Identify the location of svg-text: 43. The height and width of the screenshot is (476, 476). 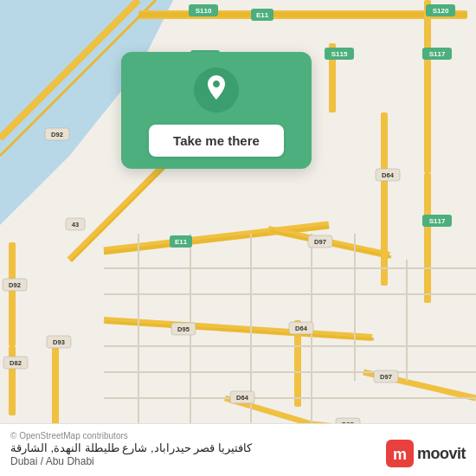
(75, 225).